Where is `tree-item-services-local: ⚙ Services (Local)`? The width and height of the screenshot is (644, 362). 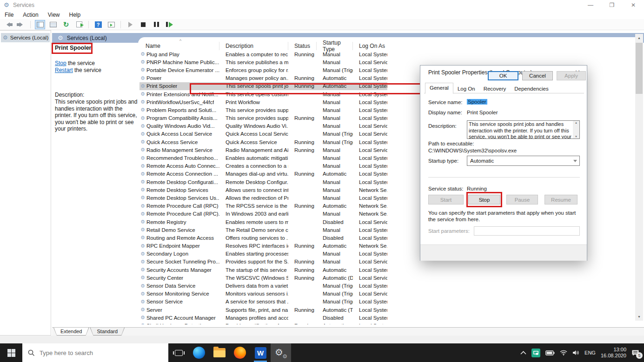
tree-item-services-local: ⚙ Services (Local) is located at coordinates (25, 38).